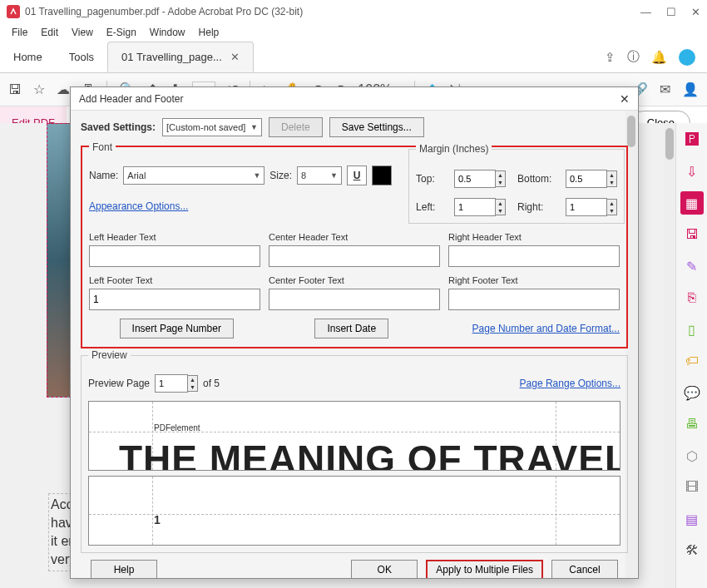  I want to click on preview-page-label: Preview Page, so click(119, 383).